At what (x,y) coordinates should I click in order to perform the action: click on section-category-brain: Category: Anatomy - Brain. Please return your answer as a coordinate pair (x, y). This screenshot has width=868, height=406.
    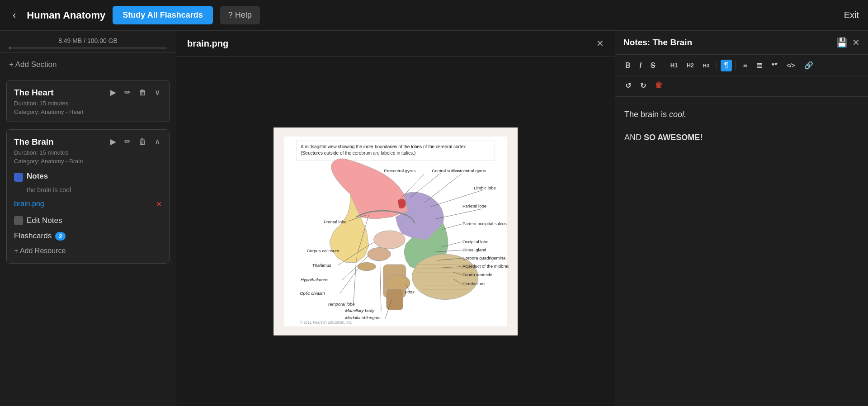
    Looking at the image, I should click on (88, 161).